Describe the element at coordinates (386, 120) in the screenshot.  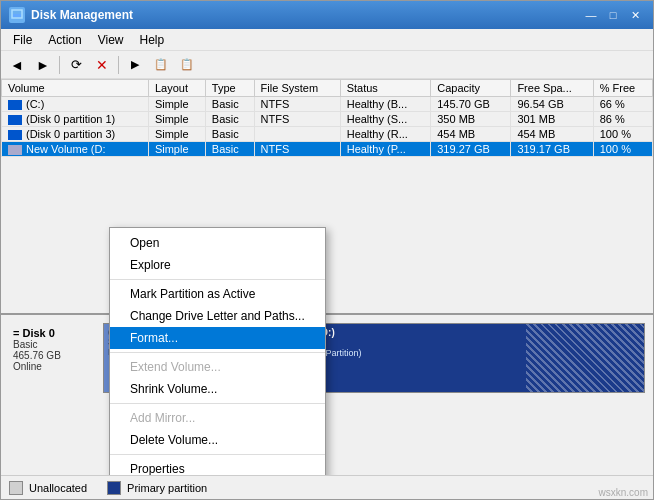
I see `cell-status: Healthy (S...` at that location.